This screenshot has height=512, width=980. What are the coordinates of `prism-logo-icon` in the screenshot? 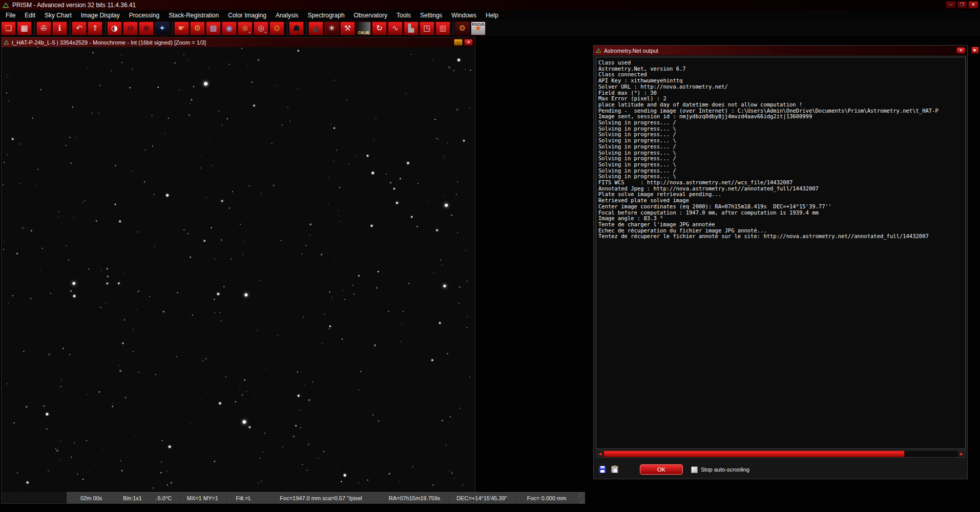 It's located at (6, 5).